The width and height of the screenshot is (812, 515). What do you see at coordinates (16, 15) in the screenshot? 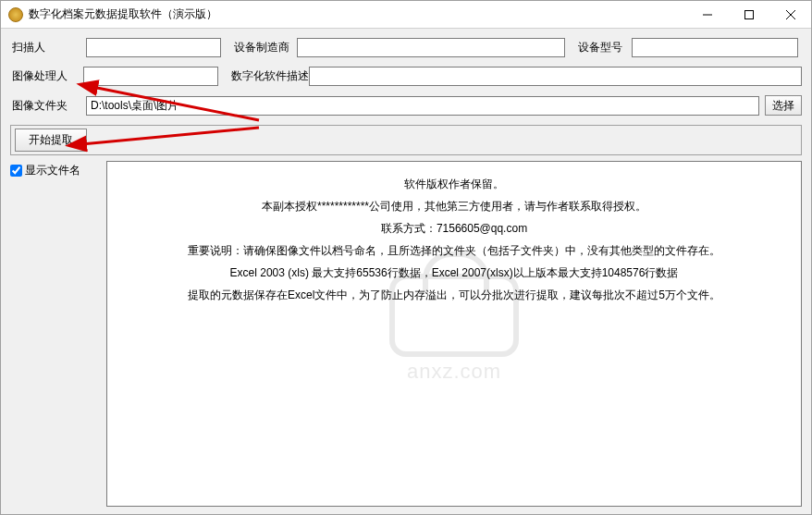
I see `app-icon` at bounding box center [16, 15].